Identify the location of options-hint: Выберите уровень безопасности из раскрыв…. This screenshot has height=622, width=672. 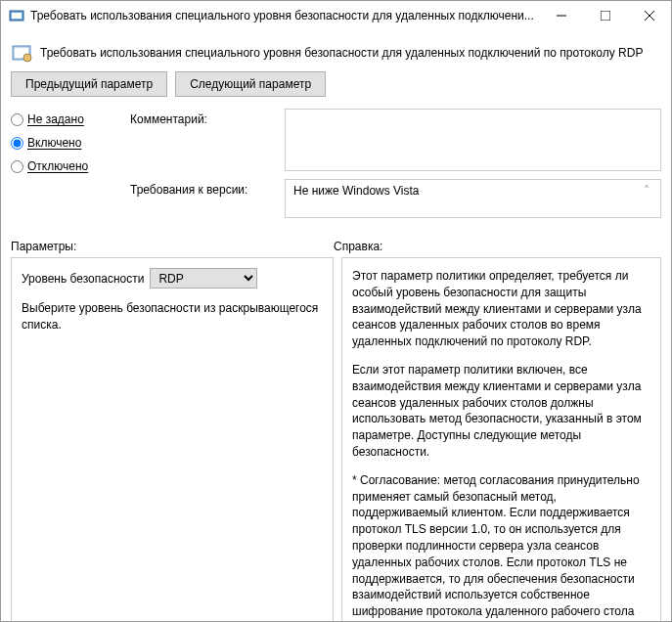
(172, 317).